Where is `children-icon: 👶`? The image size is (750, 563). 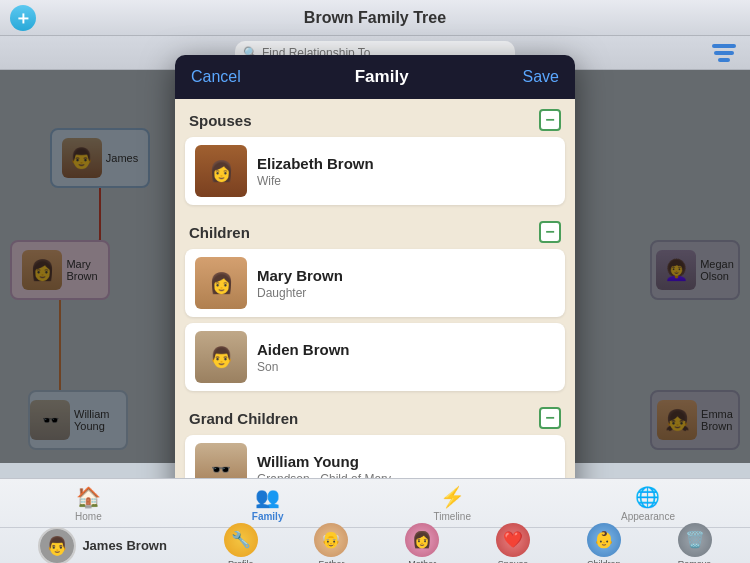
children-icon: 👶 is located at coordinates (604, 540).